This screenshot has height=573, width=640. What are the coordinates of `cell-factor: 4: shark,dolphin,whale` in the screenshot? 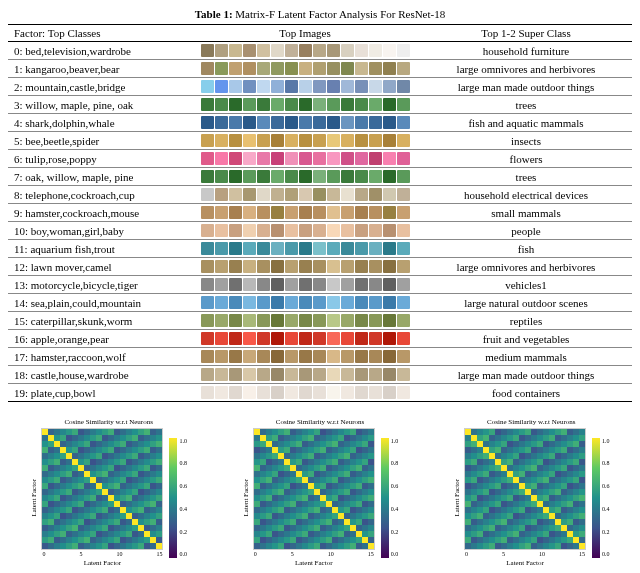 It's located at (99, 123).